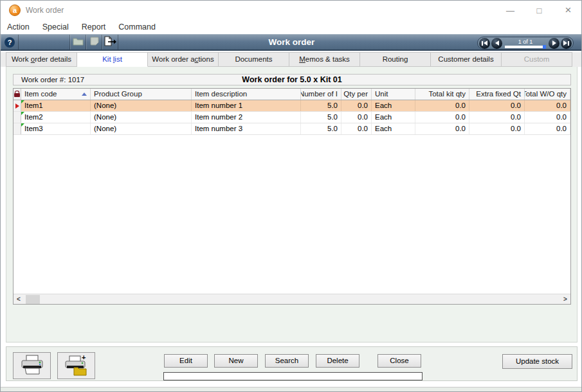  I want to click on close-icon: ×, so click(568, 10).